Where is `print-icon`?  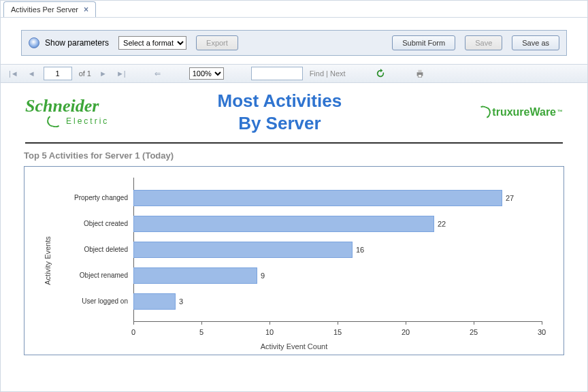
print-icon is located at coordinates (420, 74).